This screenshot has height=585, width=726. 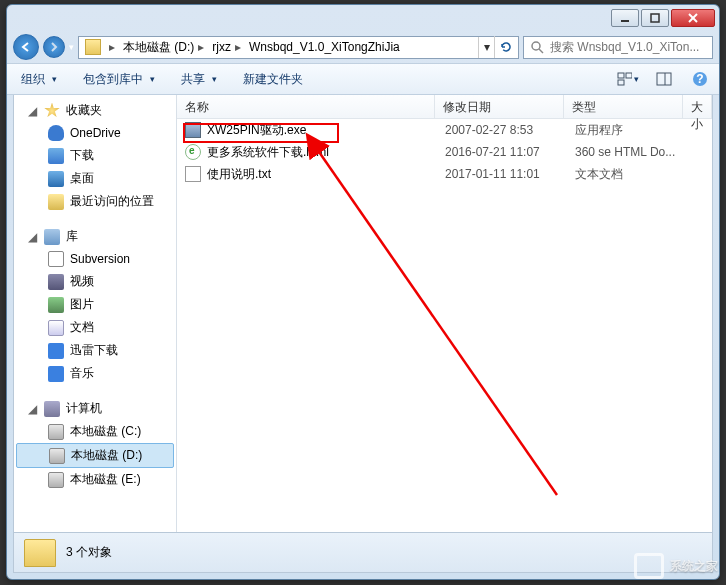 What do you see at coordinates (273, 80) in the screenshot?
I see `new-folder-button: 新建文件夹` at bounding box center [273, 80].